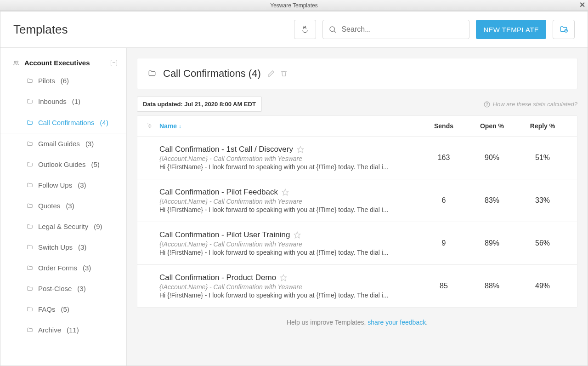  What do you see at coordinates (357, 158) in the screenshot?
I see `template-row: Call Confirmation - 1st Call / Discovery…` at bounding box center [357, 158].